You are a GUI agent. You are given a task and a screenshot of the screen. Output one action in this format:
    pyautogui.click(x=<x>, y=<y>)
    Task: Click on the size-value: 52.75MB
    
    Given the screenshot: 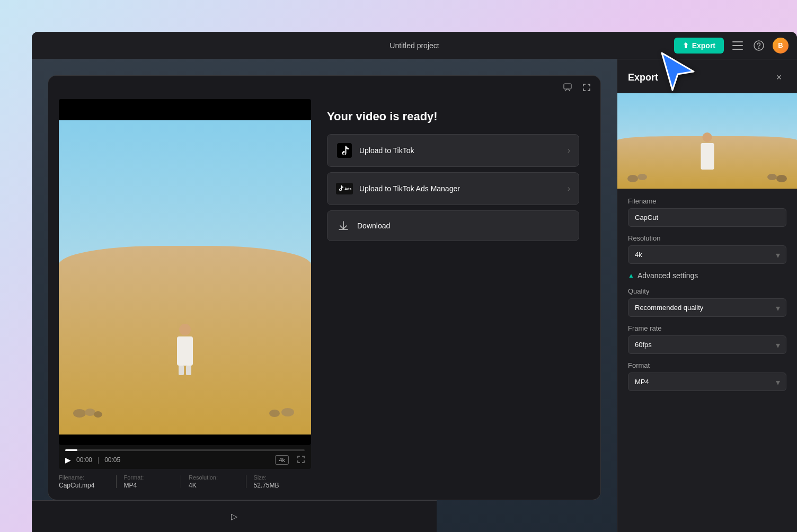 What is the action you would take?
    pyautogui.click(x=283, y=485)
    